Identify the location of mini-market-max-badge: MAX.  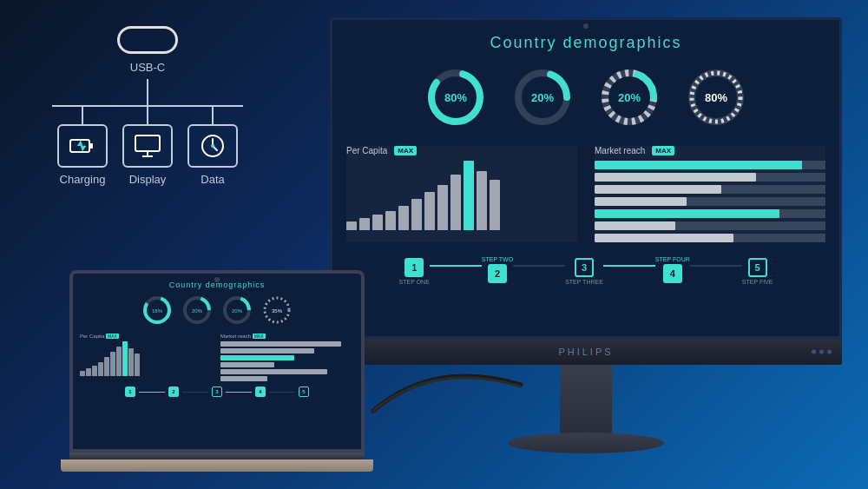
(259, 336).